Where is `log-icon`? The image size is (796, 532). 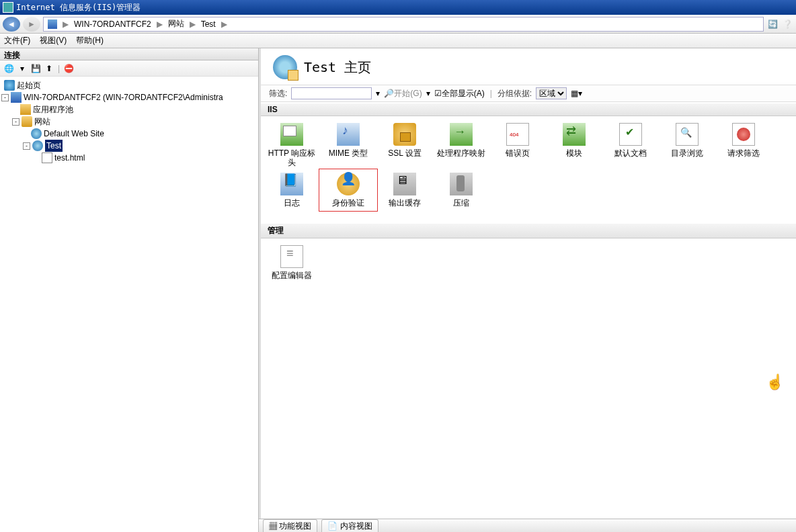 log-icon is located at coordinates (292, 184).